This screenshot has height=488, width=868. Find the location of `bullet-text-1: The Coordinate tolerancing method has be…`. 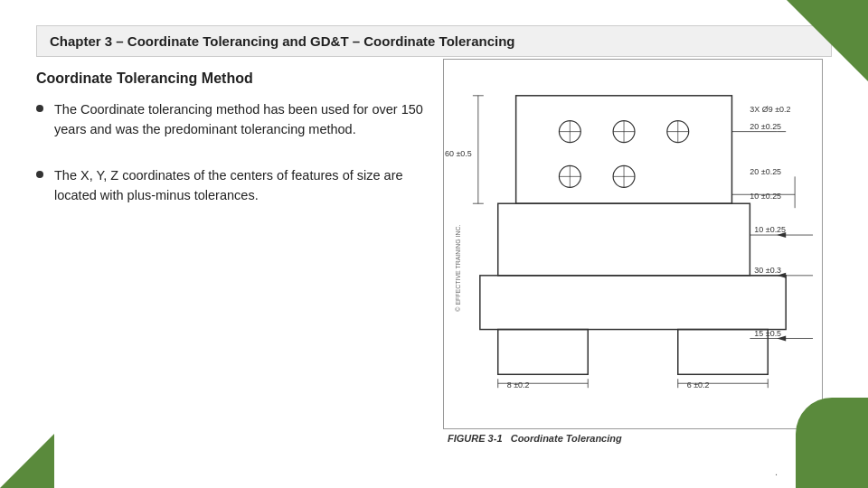

bullet-text-1: The Coordinate tolerancing method has be… is located at coordinates (240, 119).